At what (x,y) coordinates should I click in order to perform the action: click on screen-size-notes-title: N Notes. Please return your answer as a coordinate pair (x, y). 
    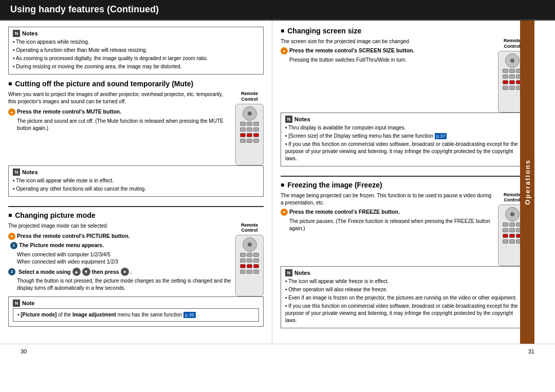
    Looking at the image, I should click on (403, 119).